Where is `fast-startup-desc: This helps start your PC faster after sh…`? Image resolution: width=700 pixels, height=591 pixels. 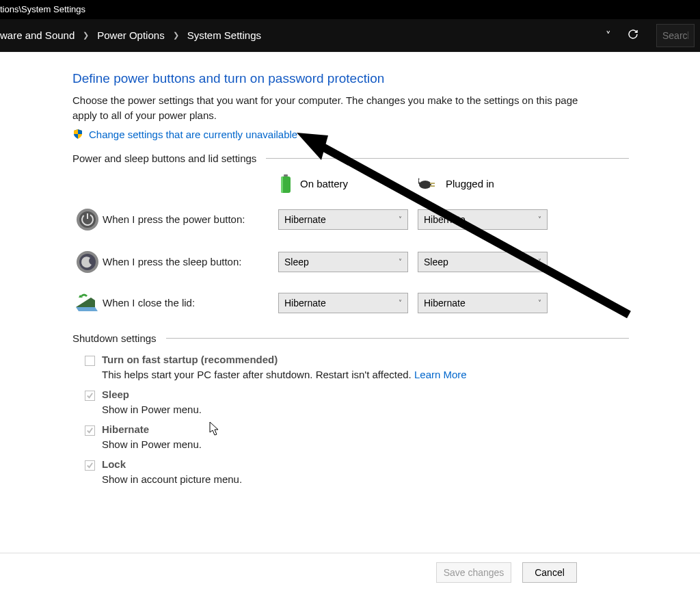 fast-startup-desc: This helps start your PC faster after sh… is located at coordinates (365, 375).